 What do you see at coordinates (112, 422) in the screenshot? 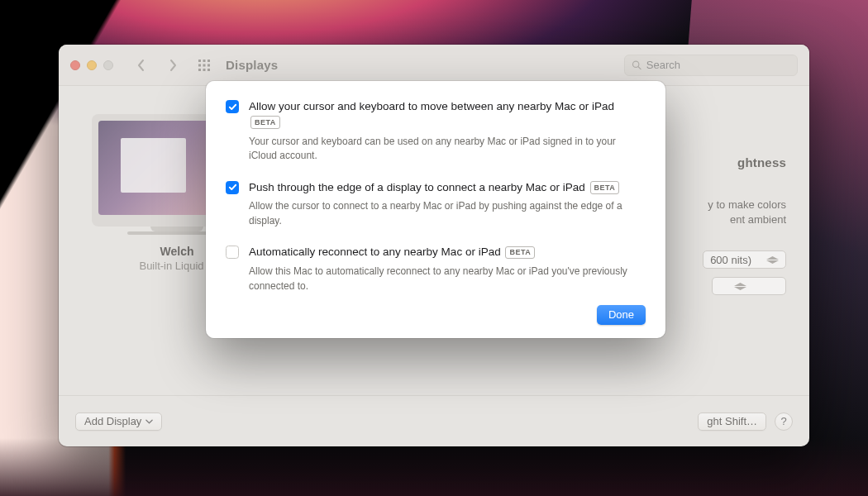
I see `add-display-label: Add Display` at bounding box center [112, 422].